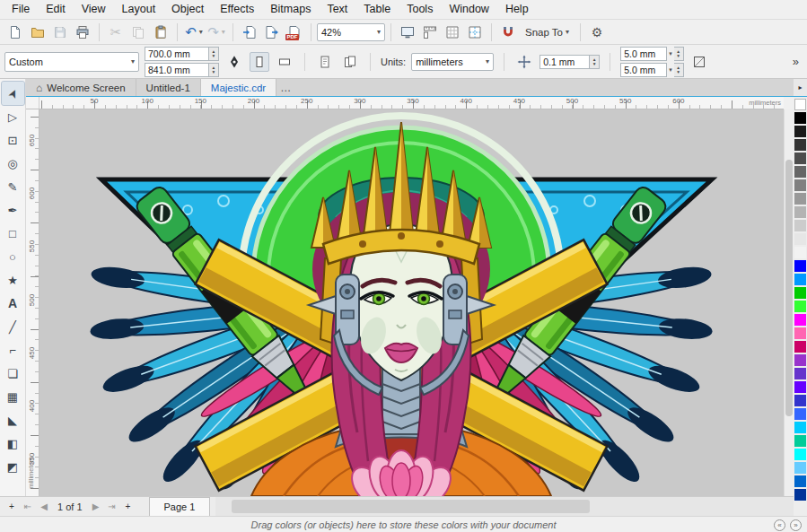 This screenshot has height=532, width=807. Describe the element at coordinates (565, 62) in the screenshot. I see `nudge-field: 0.1 mm` at that location.